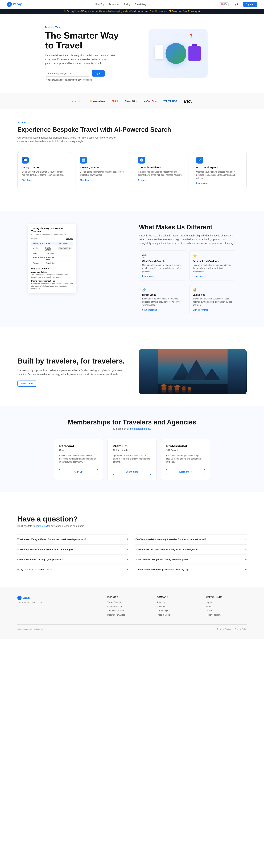 The image size is (264, 868). Describe the element at coordinates (162, 607) in the screenshot. I see `footer-link-blog: Travel Blog` at that location.